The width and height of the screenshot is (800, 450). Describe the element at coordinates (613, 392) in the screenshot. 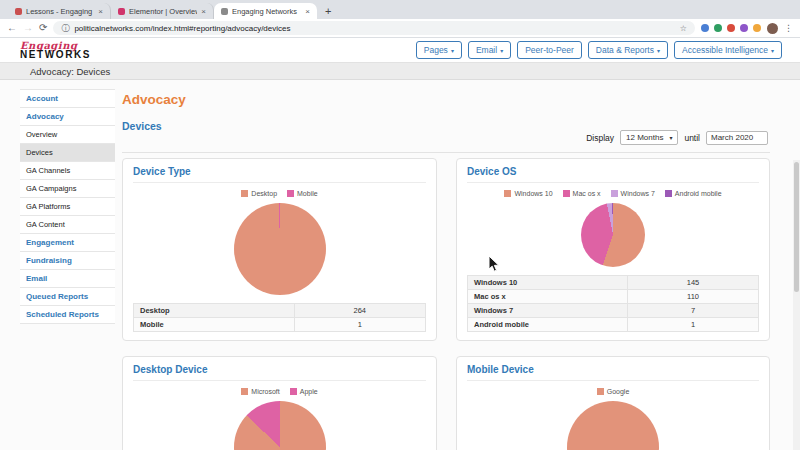

I see `chart-legend: Google` at that location.